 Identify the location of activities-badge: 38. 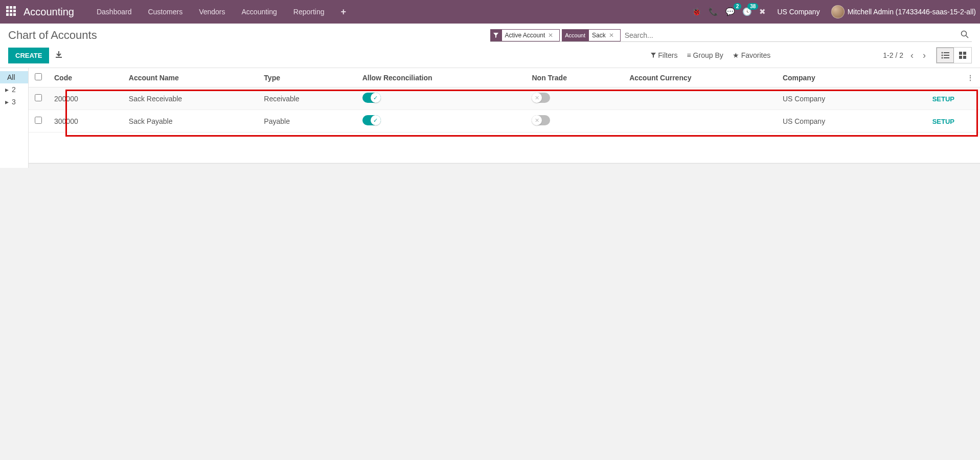
(753, 6).